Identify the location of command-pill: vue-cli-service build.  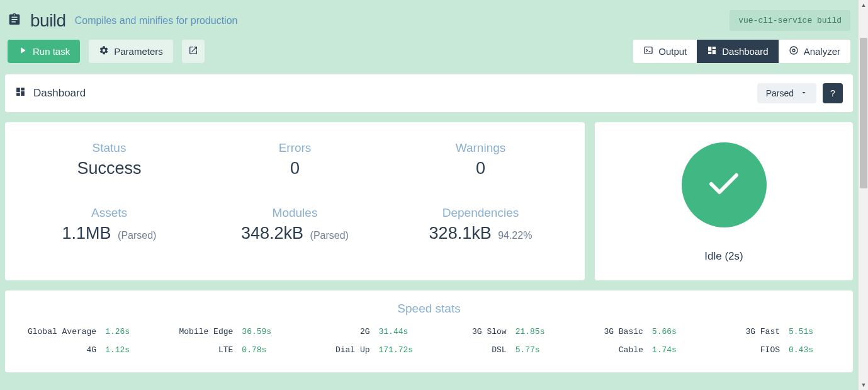
(790, 20).